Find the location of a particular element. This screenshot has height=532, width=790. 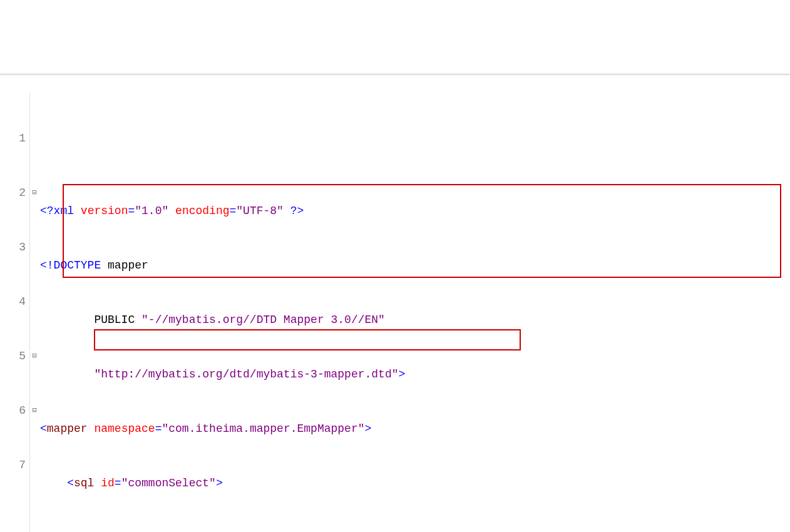

line-number-gutter: 1 2 3 4 5 6 7 8 9 10 11 12 13 14 15 16 1… is located at coordinates (15, 313).